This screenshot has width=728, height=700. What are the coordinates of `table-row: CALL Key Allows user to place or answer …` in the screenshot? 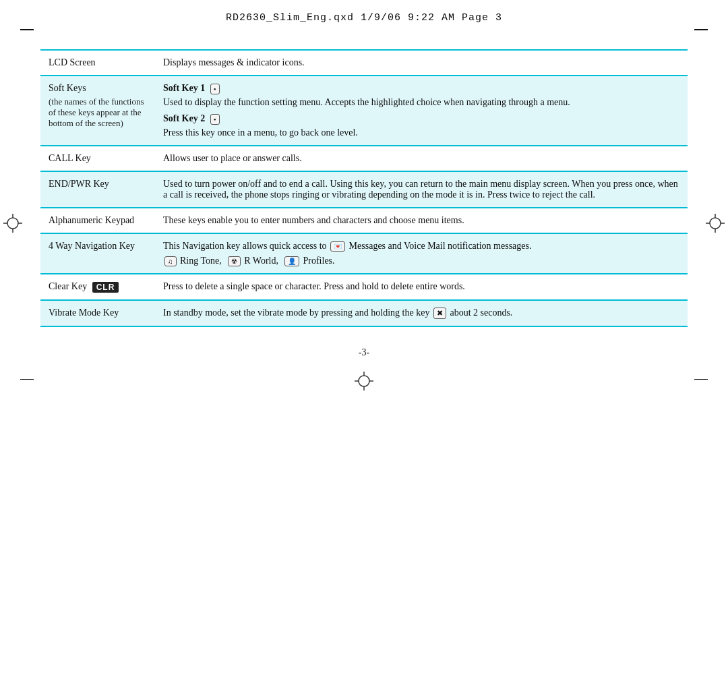 It's located at (364, 158).